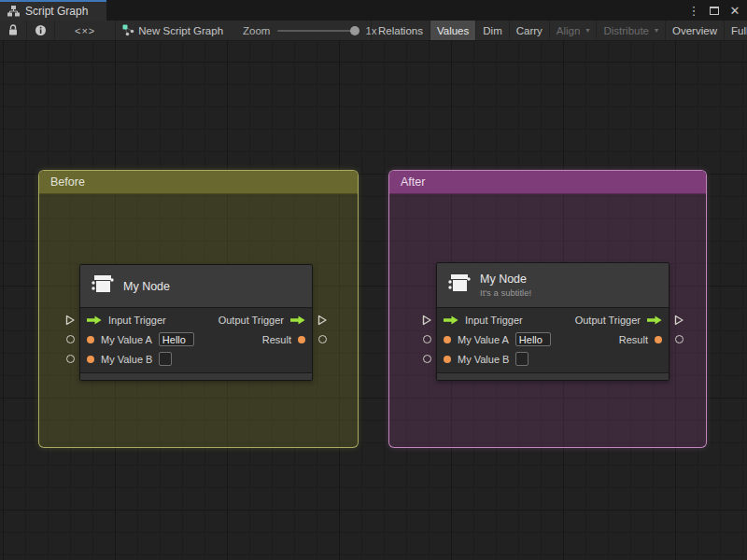  Describe the element at coordinates (374, 10) in the screenshot. I see `tab-bar: Script Graph ⋮ ✕` at that location.